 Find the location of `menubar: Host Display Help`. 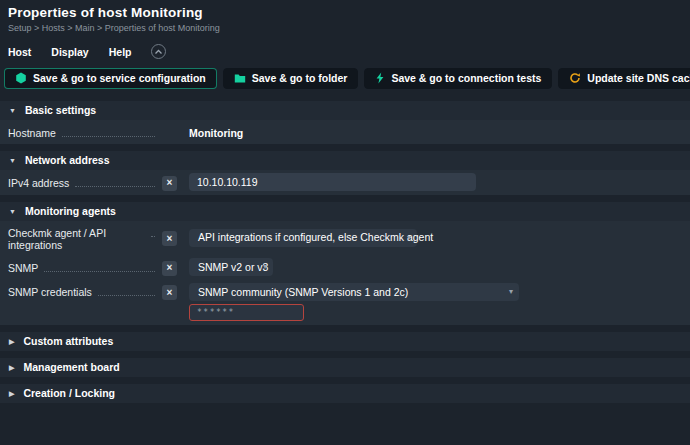

menubar: Host Display Help is located at coordinates (345, 51).